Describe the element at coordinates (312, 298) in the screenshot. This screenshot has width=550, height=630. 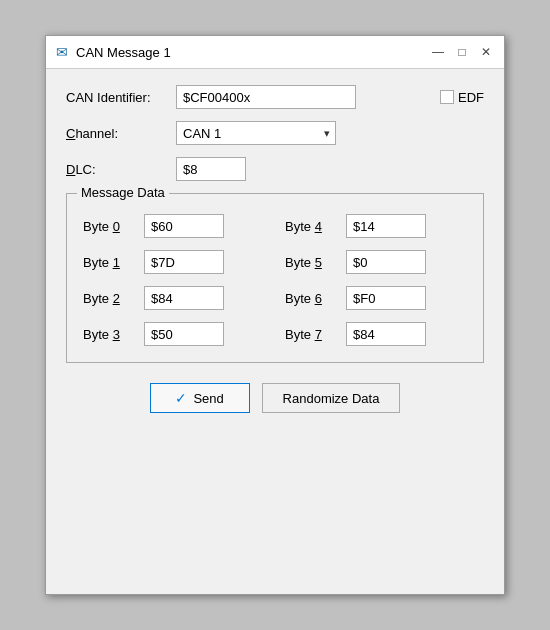
I see `byte-6-label: Byte 6` at that location.